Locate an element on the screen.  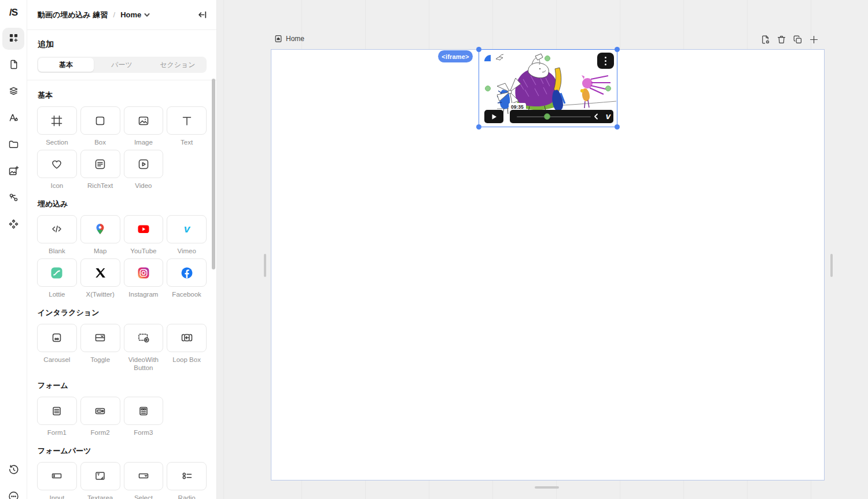
panel-item-richtext: RichText is located at coordinates (101, 170).